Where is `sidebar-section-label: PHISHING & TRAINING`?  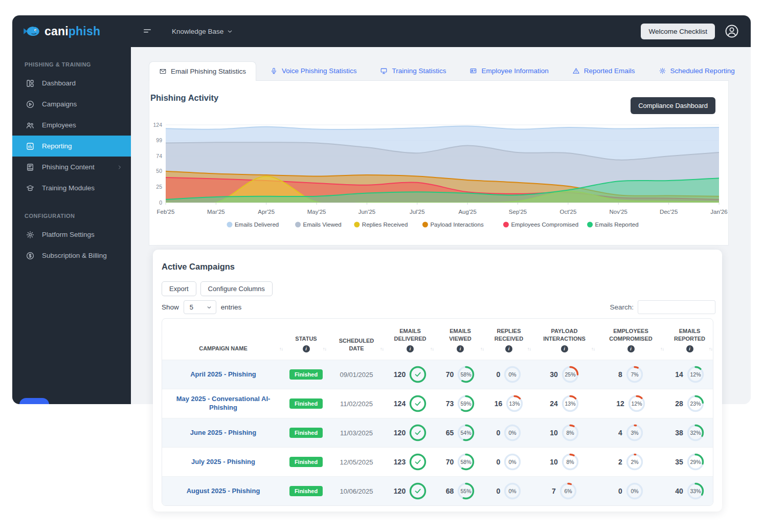 sidebar-section-label: PHISHING & TRAINING is located at coordinates (72, 60).